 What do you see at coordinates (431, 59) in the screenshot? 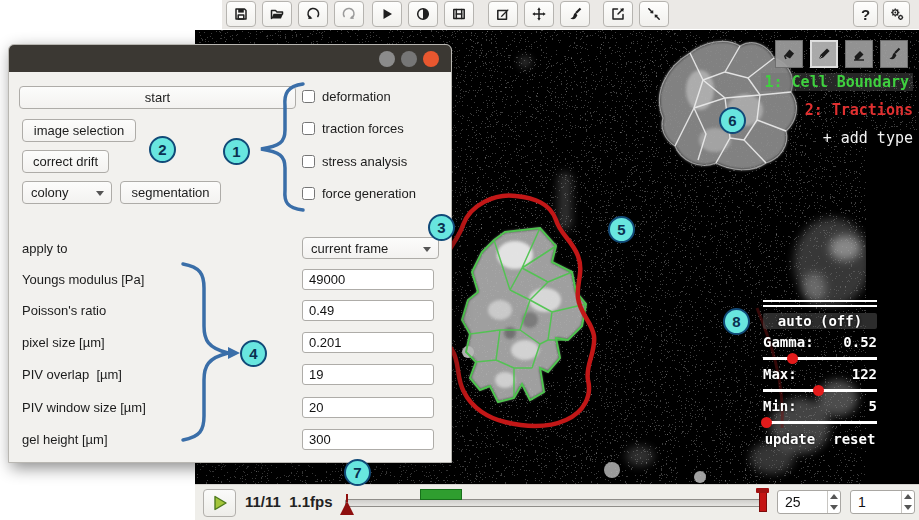
I see `window-close-button` at bounding box center [431, 59].